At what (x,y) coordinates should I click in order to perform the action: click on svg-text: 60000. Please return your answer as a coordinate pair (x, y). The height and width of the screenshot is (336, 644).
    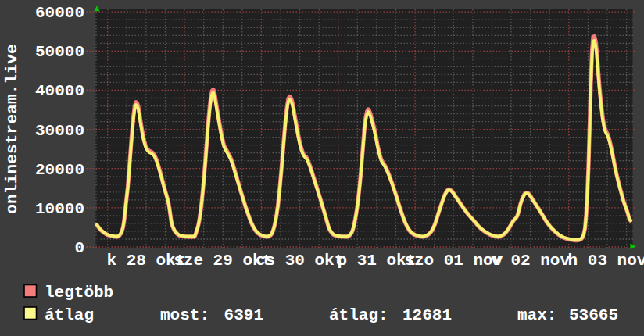
    Looking at the image, I should click on (59, 13).